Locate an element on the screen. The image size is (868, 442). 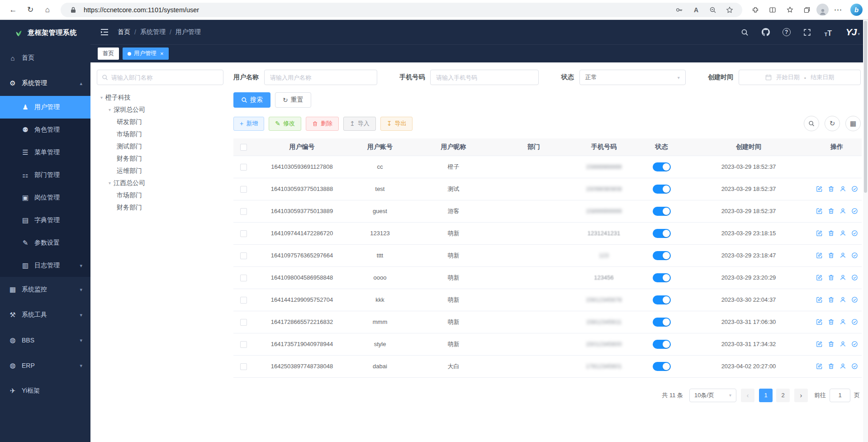
date-range-picker: 开始日期 - 结束日期 is located at coordinates (800, 77).